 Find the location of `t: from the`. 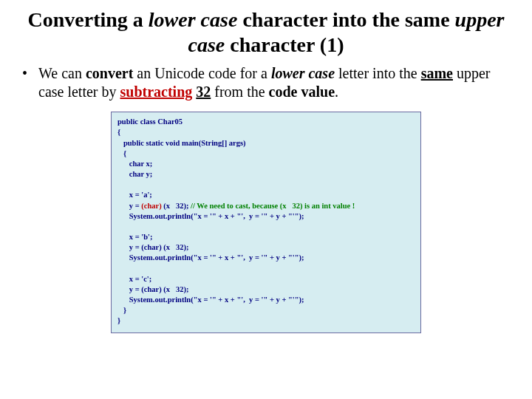

t: from the is located at coordinates (239, 92).